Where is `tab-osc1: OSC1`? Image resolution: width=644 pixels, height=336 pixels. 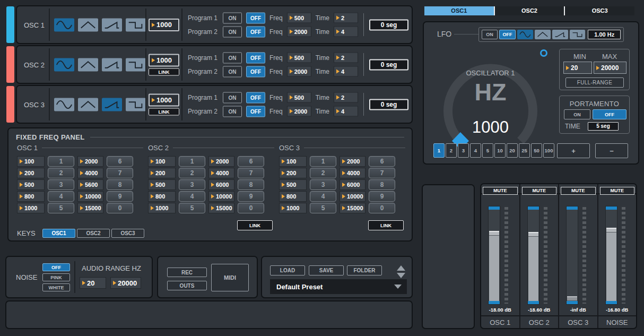
tab-osc1: OSC1 is located at coordinates (459, 11).